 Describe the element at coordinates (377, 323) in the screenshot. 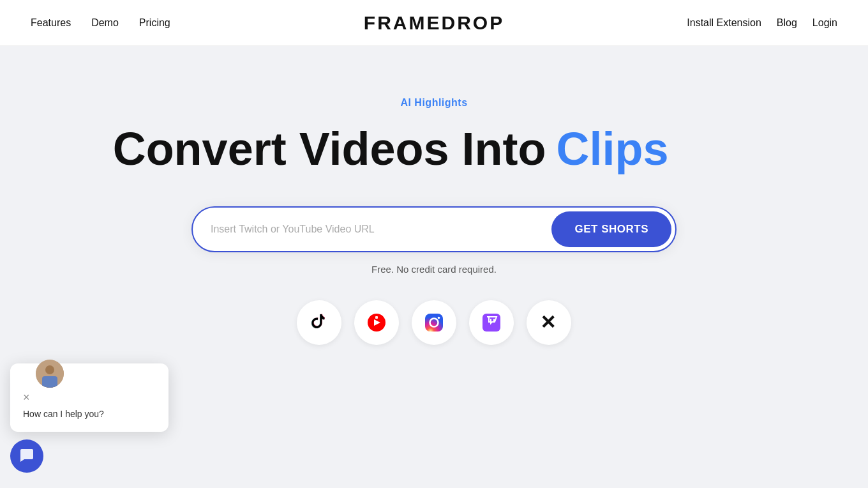

I see `platform-youtube-shorts` at that location.